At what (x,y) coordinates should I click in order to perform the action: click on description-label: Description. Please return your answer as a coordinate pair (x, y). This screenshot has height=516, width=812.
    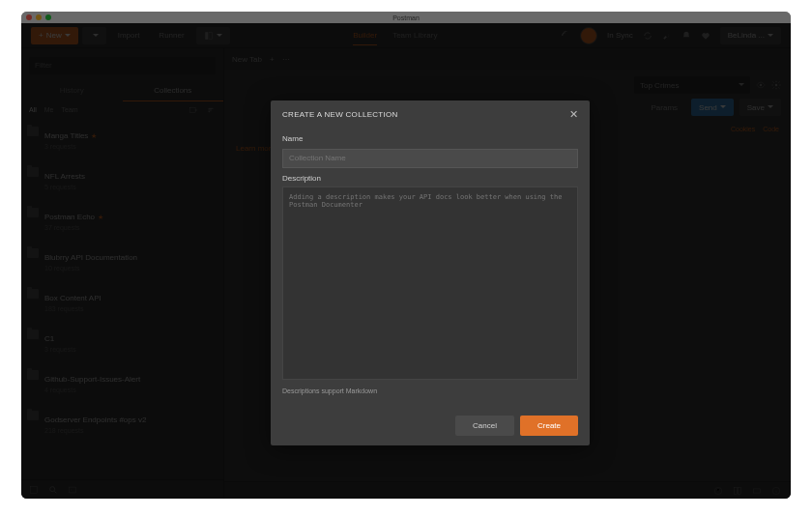
    Looking at the image, I should click on (430, 178).